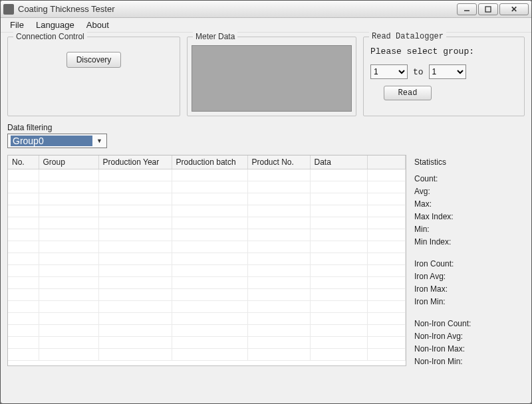  I want to click on col-spare, so click(386, 162).